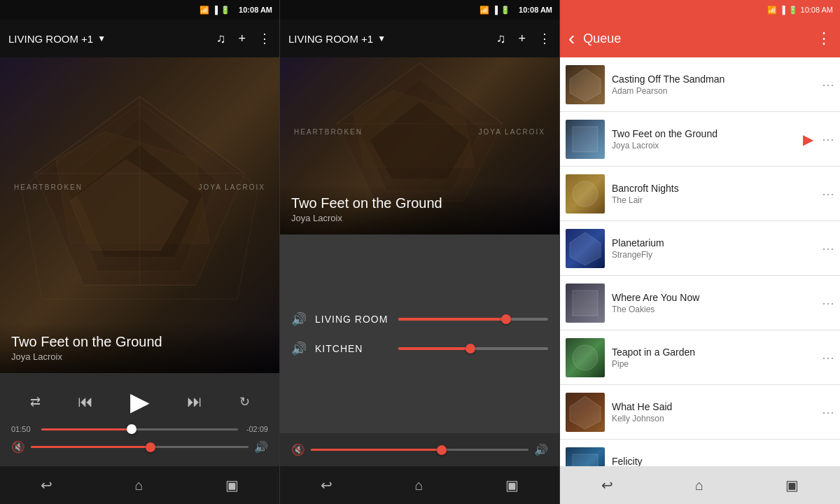  I want to click on room-volume-thumb-kitchen, so click(470, 349).